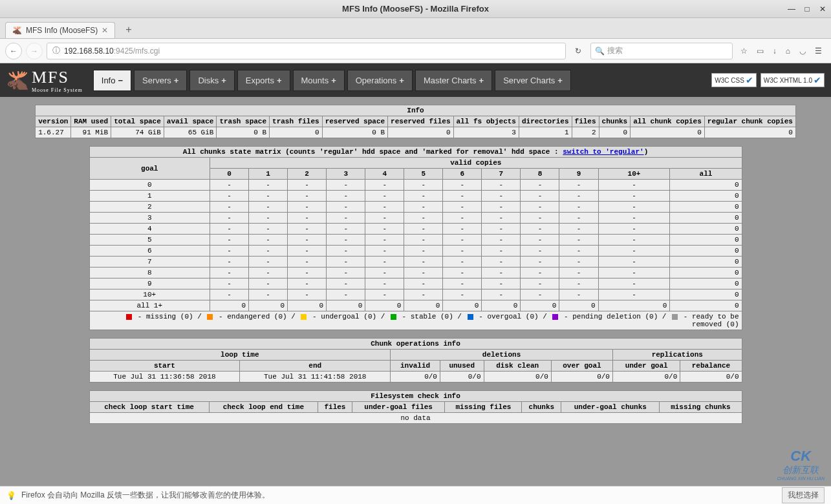 The image size is (831, 504). What do you see at coordinates (89, 51) in the screenshot?
I see `url-host: 192.168.58.10` at bounding box center [89, 51].